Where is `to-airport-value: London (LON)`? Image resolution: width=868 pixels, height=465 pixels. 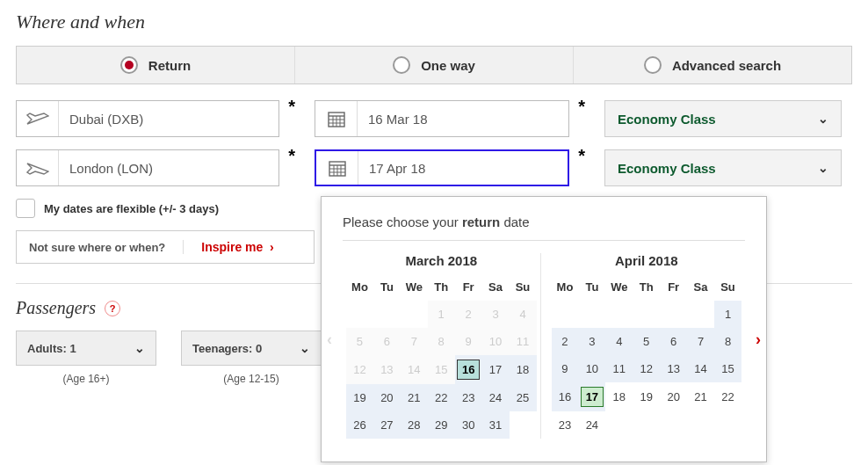
to-airport-value: London (LON) is located at coordinates (105, 169).